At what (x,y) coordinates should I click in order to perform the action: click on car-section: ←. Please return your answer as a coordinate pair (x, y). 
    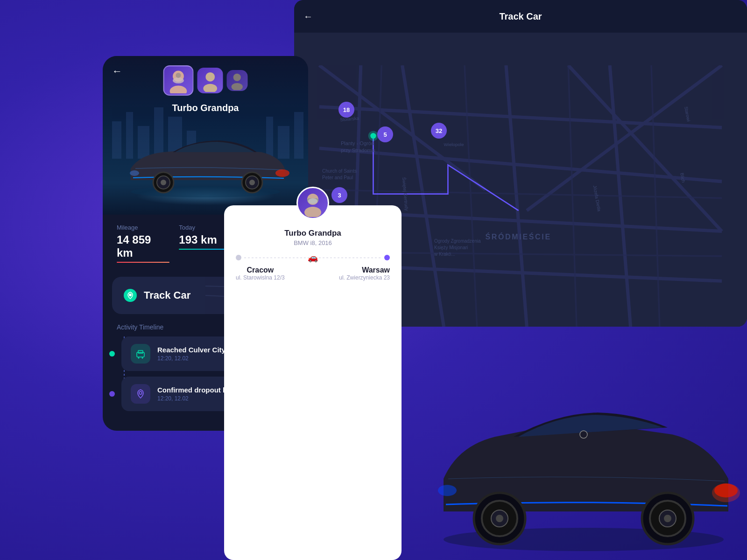
    Looking at the image, I should click on (205, 135).